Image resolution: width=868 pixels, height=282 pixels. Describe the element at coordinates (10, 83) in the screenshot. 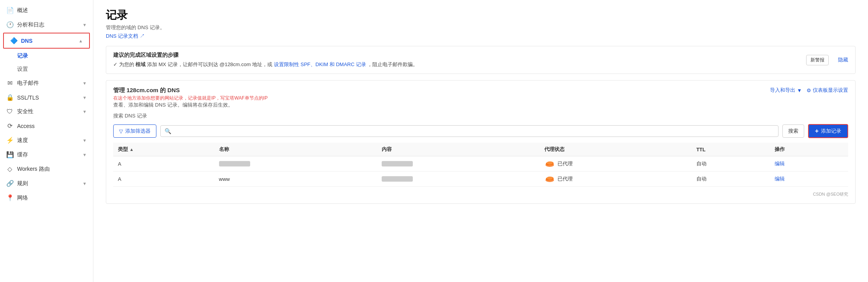

I see `email-icon: ✉` at that location.